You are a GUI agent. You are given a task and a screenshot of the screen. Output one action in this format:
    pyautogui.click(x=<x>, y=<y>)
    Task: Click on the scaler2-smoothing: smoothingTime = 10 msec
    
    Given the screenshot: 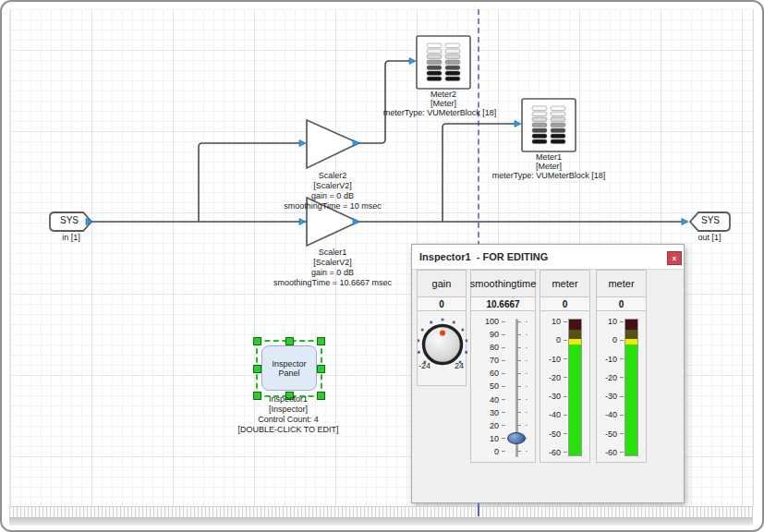 What is the action you would take?
    pyautogui.click(x=333, y=207)
    